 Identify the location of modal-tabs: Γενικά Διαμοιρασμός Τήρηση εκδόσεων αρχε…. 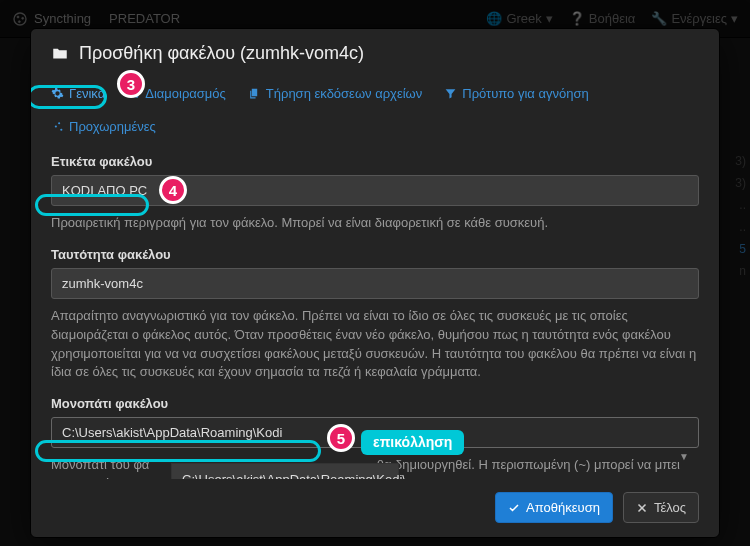
(375, 109).